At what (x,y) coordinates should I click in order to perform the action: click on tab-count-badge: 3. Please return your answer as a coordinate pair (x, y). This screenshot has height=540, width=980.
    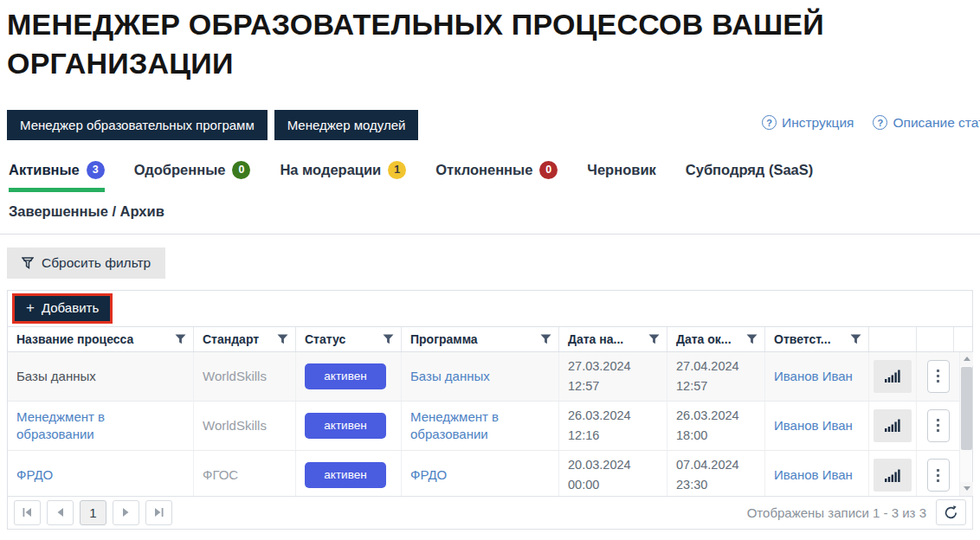
    Looking at the image, I should click on (95, 170).